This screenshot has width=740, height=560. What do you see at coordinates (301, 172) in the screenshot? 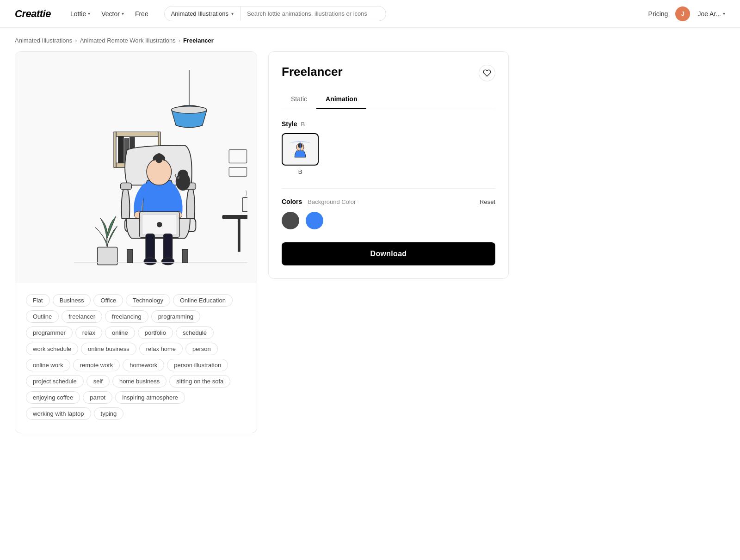
I see `style-option-label-b: B` at bounding box center [301, 172].